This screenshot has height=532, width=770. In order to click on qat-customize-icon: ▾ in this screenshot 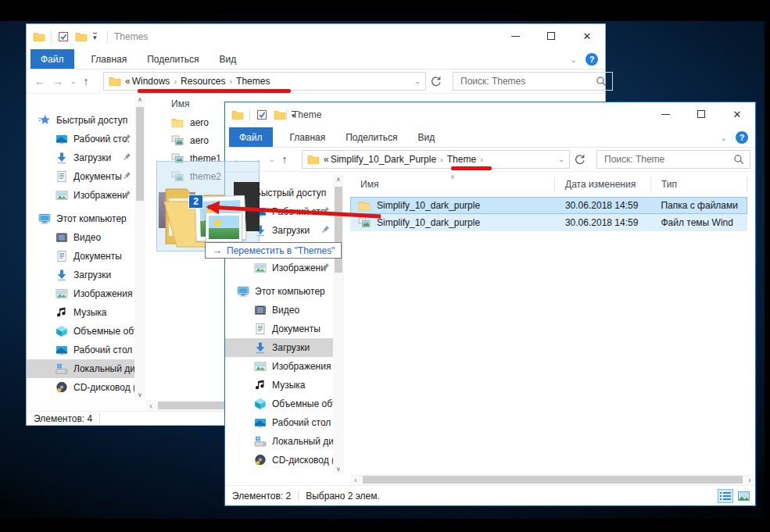, I will do `click(95, 37)`.